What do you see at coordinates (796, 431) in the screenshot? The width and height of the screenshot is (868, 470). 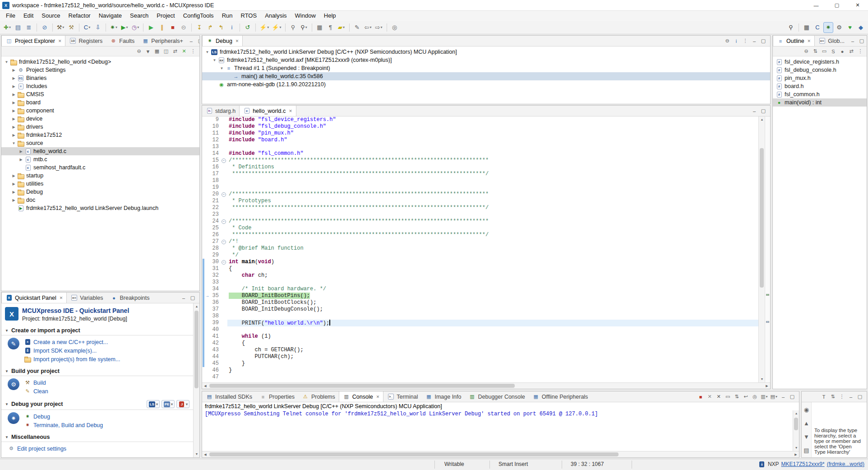 I see `console-vertical-scrollbar: ▲ ▼` at bounding box center [796, 431].